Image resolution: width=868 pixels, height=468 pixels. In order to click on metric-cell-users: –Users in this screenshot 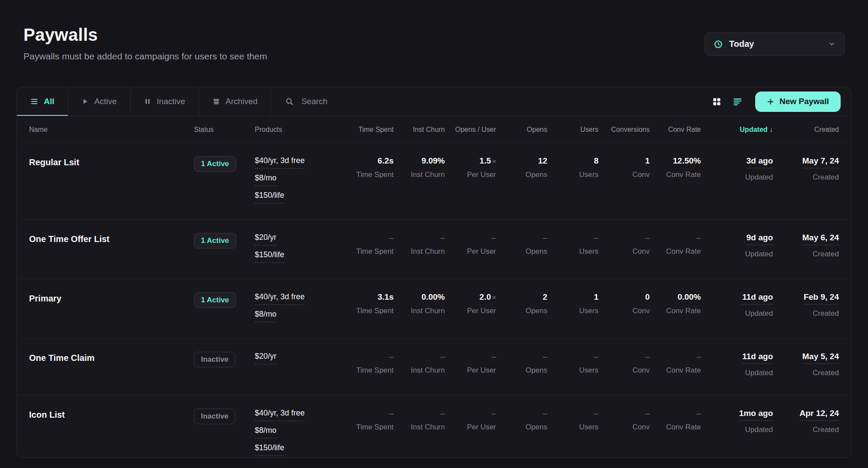, I will do `click(575, 368)`.